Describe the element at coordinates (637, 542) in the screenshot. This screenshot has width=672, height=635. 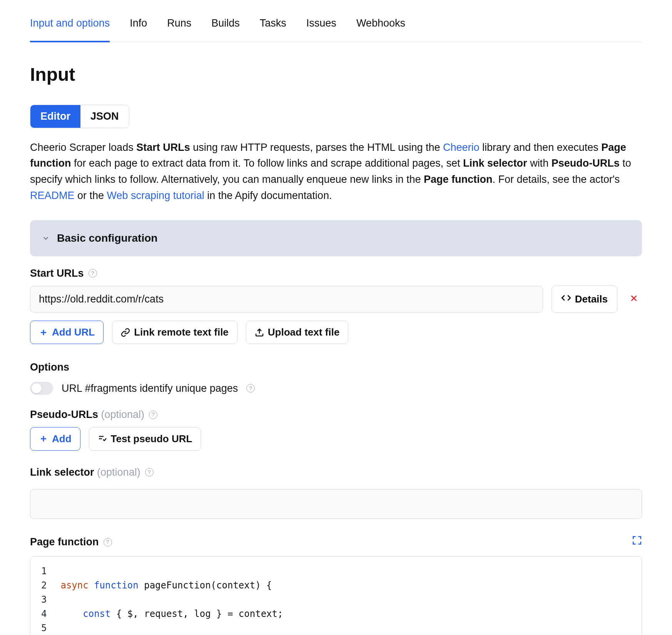
I see `expand-icon` at that location.